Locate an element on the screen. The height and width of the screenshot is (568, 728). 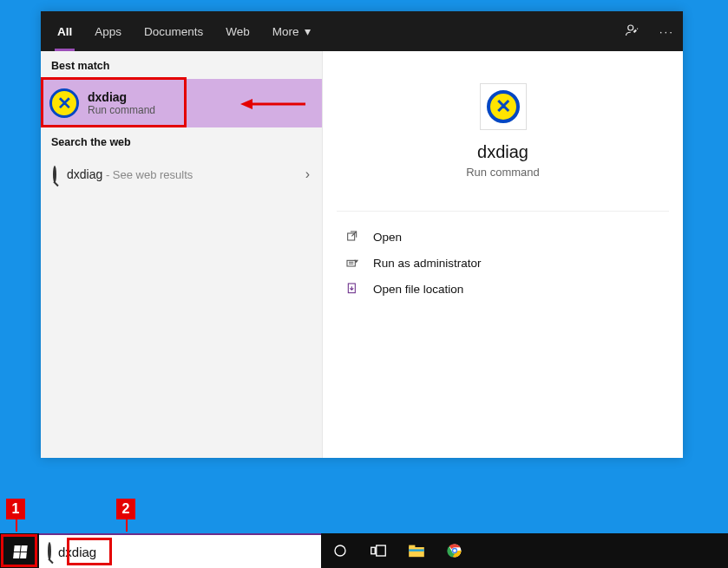
web-result-suffix: - See web results is located at coordinates (148, 175).